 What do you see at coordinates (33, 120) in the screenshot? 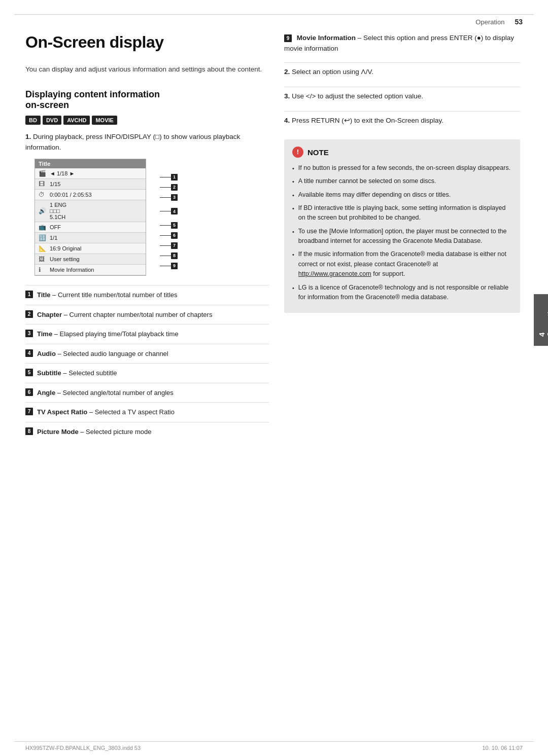
I see `badge-bd: BD` at bounding box center [33, 120].